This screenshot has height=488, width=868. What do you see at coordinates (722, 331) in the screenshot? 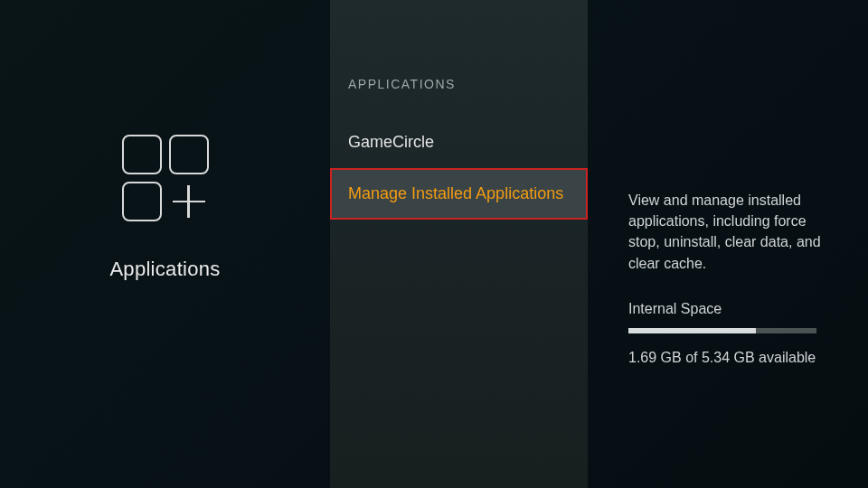
I see `storage-bar` at bounding box center [722, 331].